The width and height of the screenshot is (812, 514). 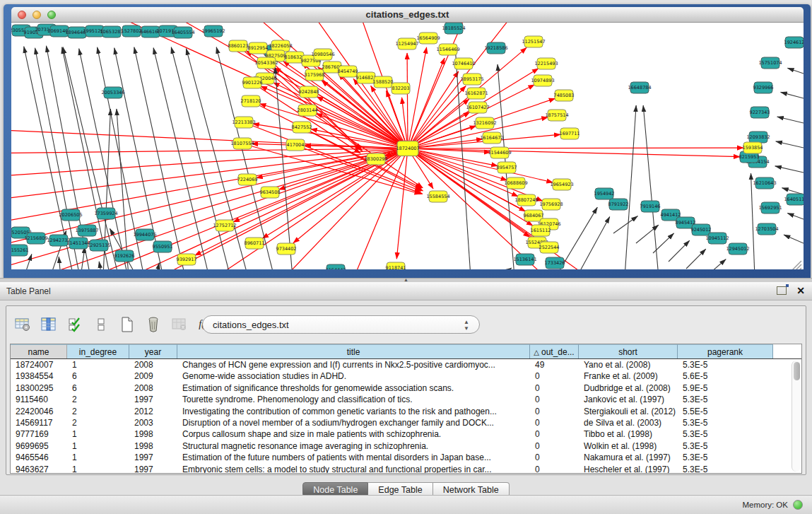 I want to click on graph-node: 16162871, so click(x=476, y=93).